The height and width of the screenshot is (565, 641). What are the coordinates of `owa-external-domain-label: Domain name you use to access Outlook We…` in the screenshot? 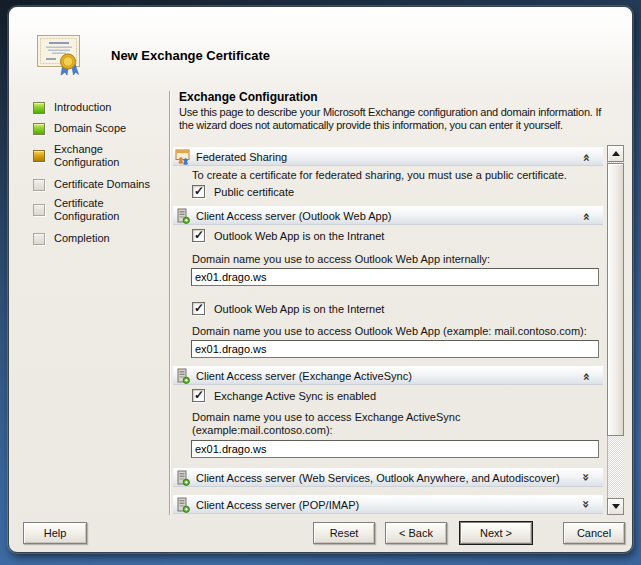 It's located at (390, 332).